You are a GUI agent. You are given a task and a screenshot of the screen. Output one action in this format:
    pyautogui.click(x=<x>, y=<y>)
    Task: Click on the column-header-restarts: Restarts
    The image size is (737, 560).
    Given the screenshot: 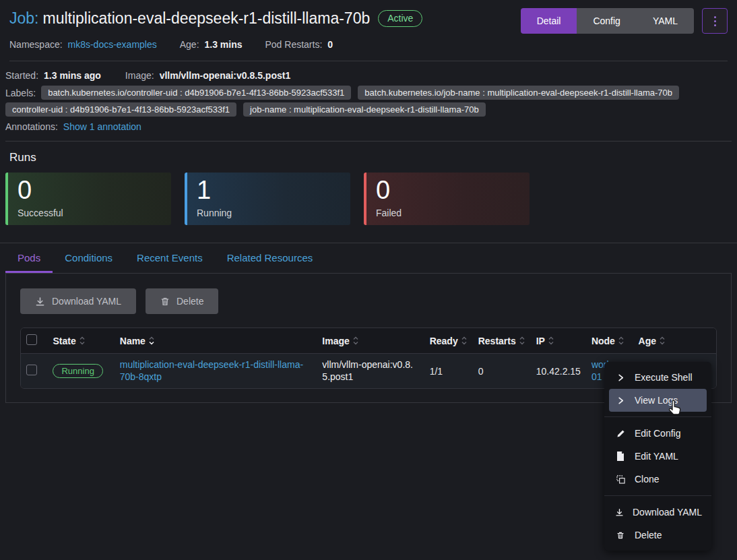 What is the action you would take?
    pyautogui.click(x=502, y=341)
    